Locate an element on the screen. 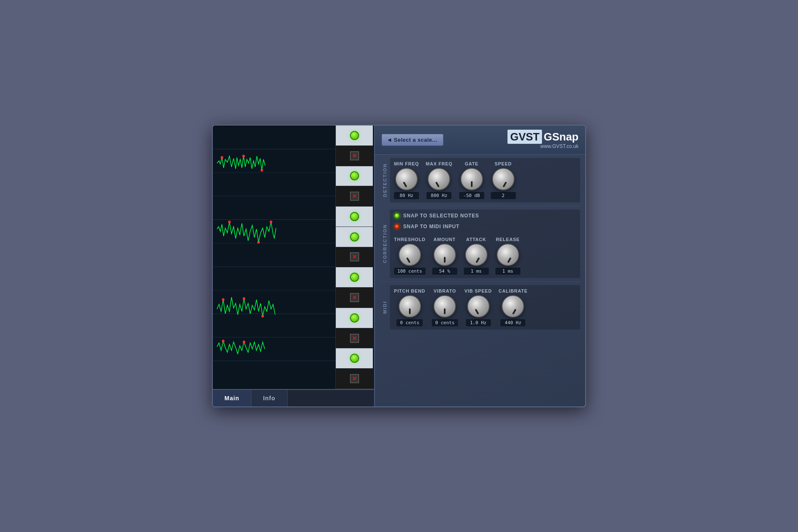 The image size is (798, 532). snap-midi-label: Snap to midi input is located at coordinates (431, 227).